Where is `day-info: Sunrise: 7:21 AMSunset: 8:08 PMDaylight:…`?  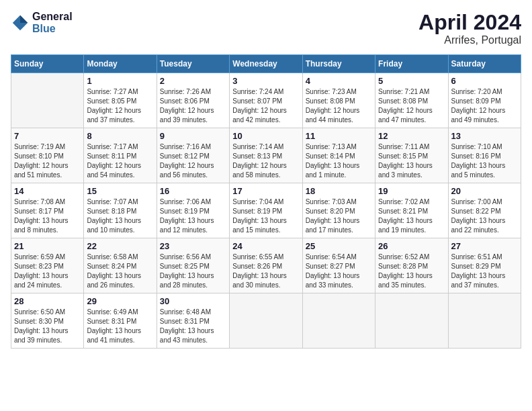
day-info: Sunrise: 7:21 AMSunset: 8:08 PMDaylight:… is located at coordinates (411, 106).